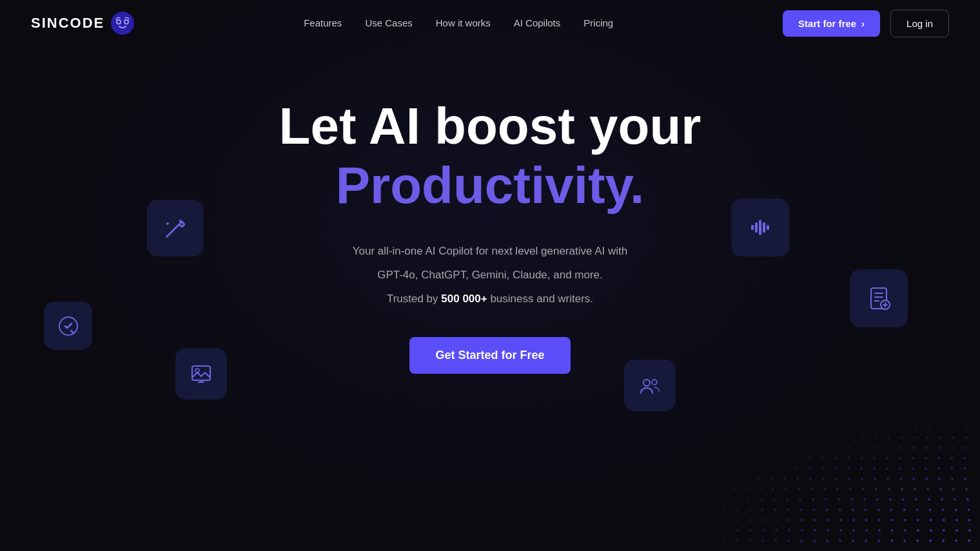  Describe the element at coordinates (83, 23) in the screenshot. I see `logo: SINCODE` at that location.